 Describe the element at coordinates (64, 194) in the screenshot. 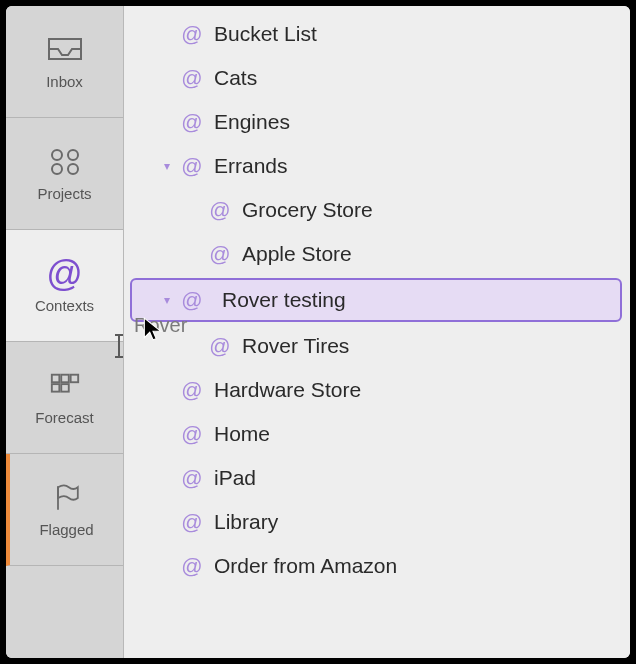

I see `tab-label: Projects` at that location.